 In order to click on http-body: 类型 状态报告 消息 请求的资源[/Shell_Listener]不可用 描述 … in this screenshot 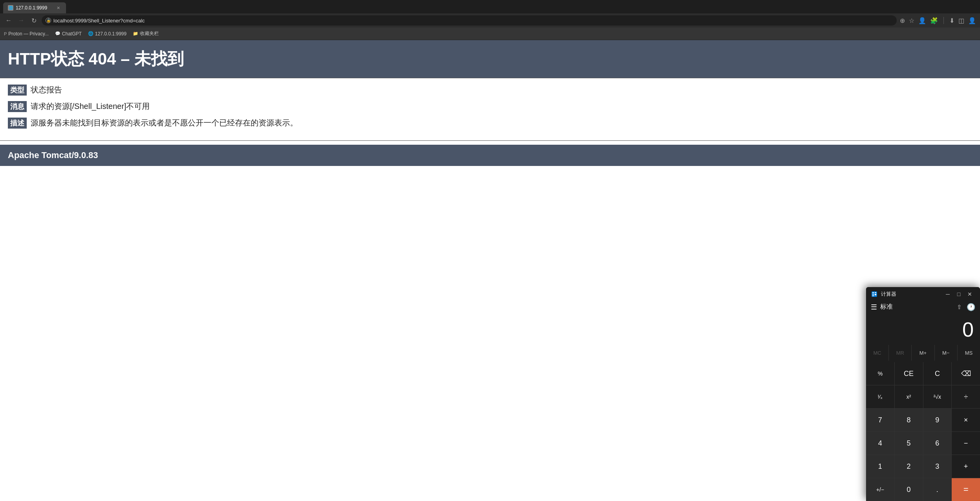, I will do `click(490, 109)`.